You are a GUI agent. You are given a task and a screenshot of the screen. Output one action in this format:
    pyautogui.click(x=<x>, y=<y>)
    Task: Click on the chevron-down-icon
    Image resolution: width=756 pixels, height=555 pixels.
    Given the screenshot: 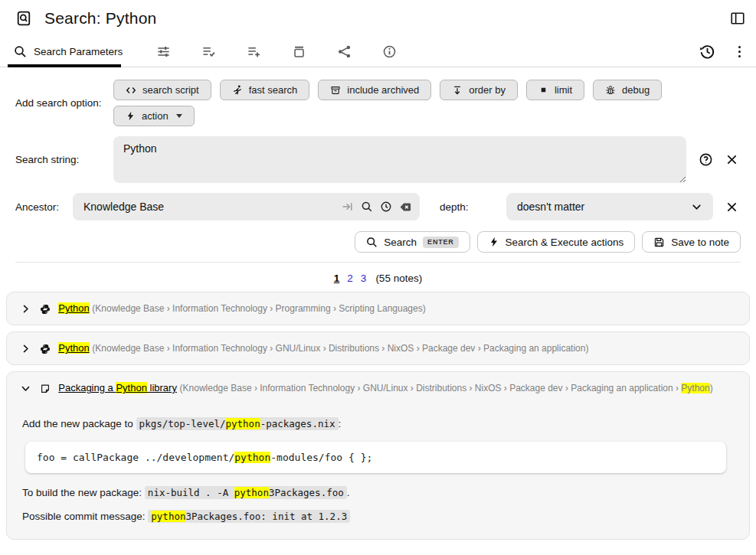 What is the action you would take?
    pyautogui.click(x=697, y=207)
    